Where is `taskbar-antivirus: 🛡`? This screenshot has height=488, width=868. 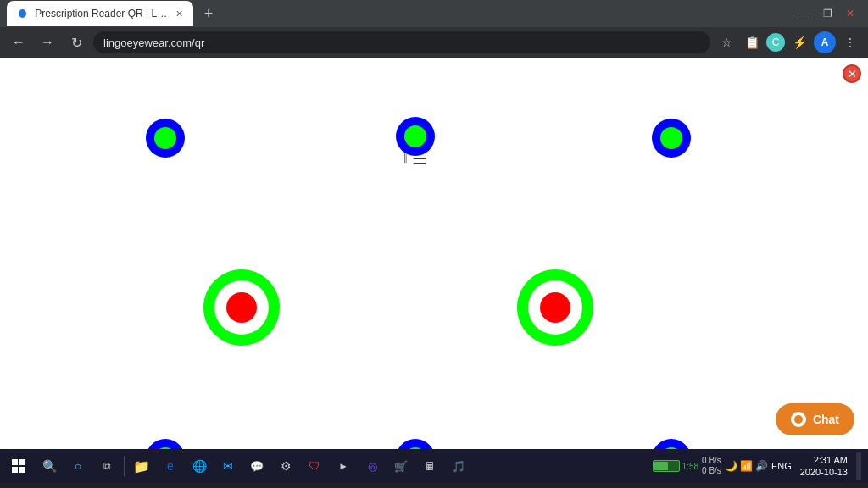
taskbar-antivirus: 🛡 is located at coordinates (314, 466).